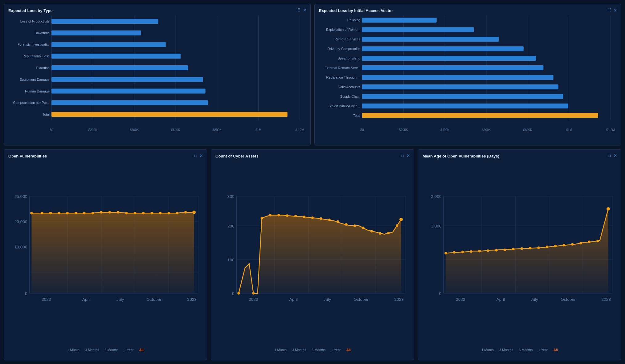 The image size is (625, 364). What do you see at coordinates (500, 300) in the screenshot?
I see `svg-text: April` at bounding box center [500, 300].